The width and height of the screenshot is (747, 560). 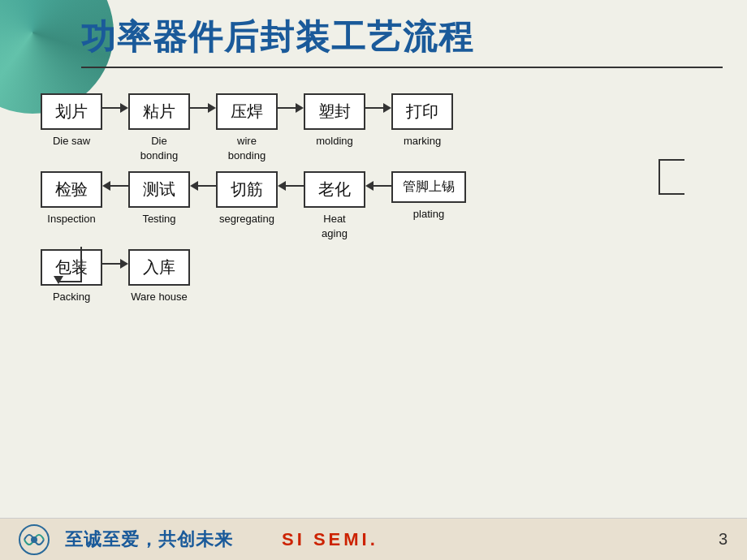 What do you see at coordinates (159, 112) in the screenshot?
I see `box-die-bonding: 粘片` at bounding box center [159, 112].